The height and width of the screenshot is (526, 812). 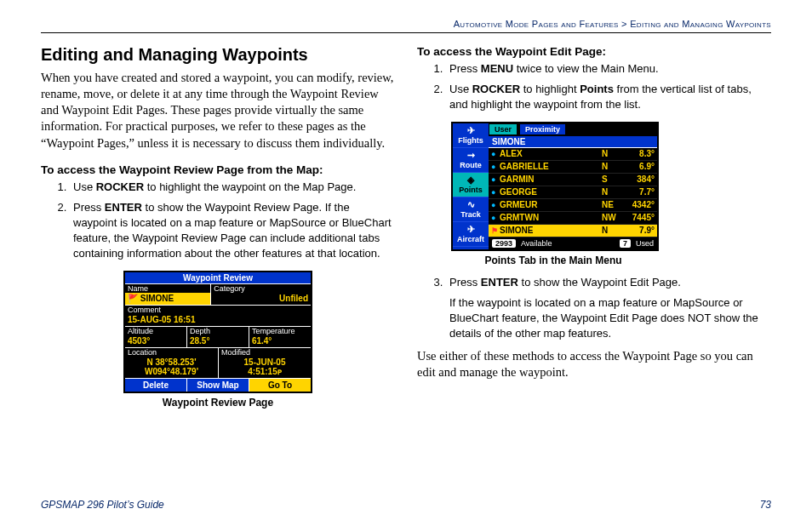 I want to click on points-list: ●ALEXN8.3°●GABRIELLEN6.9°●GARMINS384°●GE…, so click(x=573, y=192).